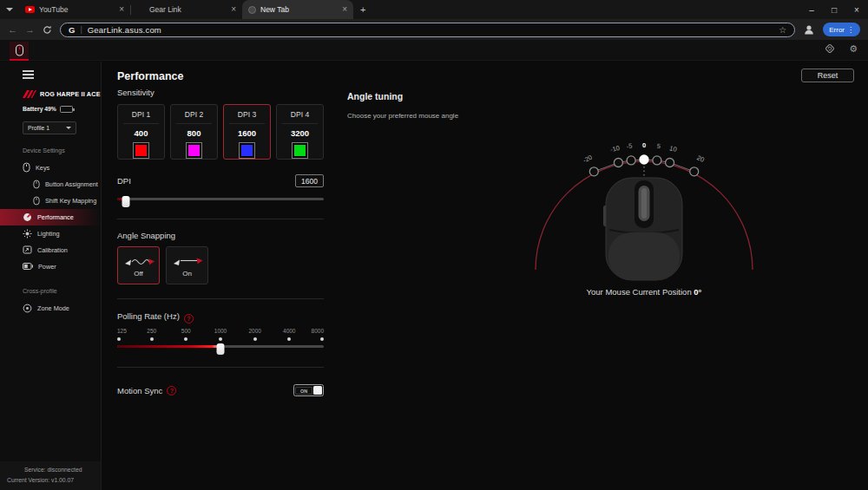 The width and height of the screenshot is (868, 490). What do you see at coordinates (318, 331) in the screenshot?
I see `tick-label: 8000` at bounding box center [318, 331].